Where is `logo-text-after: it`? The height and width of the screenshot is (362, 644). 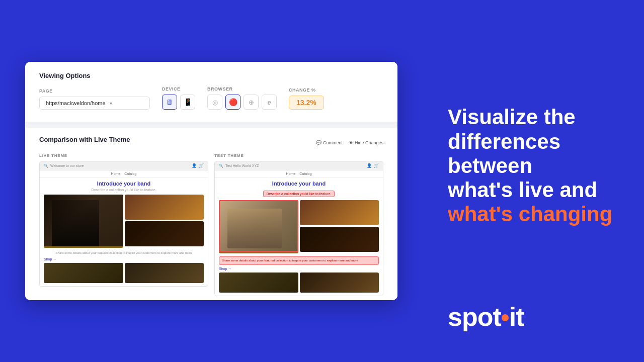
logo-text-after: it is located at coordinates (517, 317).